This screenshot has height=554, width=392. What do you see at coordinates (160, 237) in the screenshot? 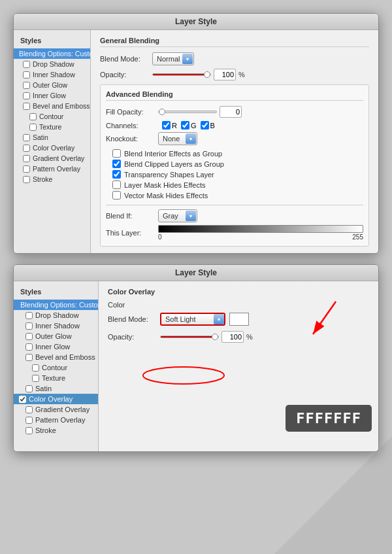
I see `this-layer-min: 0` at bounding box center [160, 237].